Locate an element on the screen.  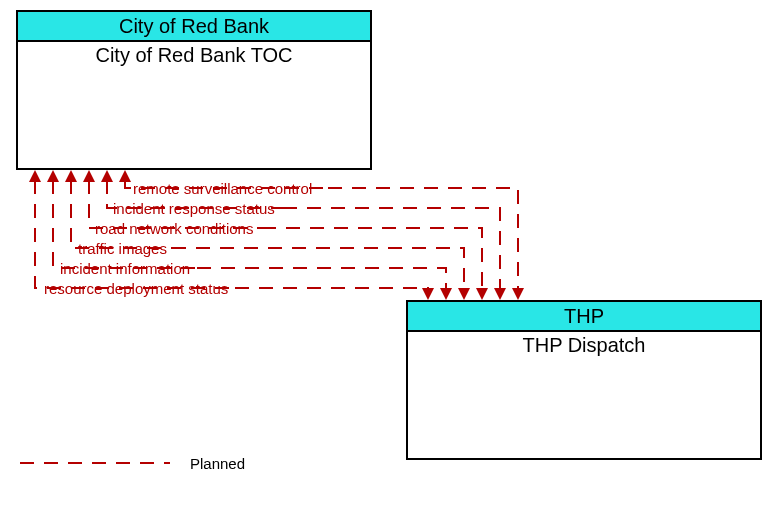
flow-label-incident-response-status: incident response status is located at coordinates (194, 208).